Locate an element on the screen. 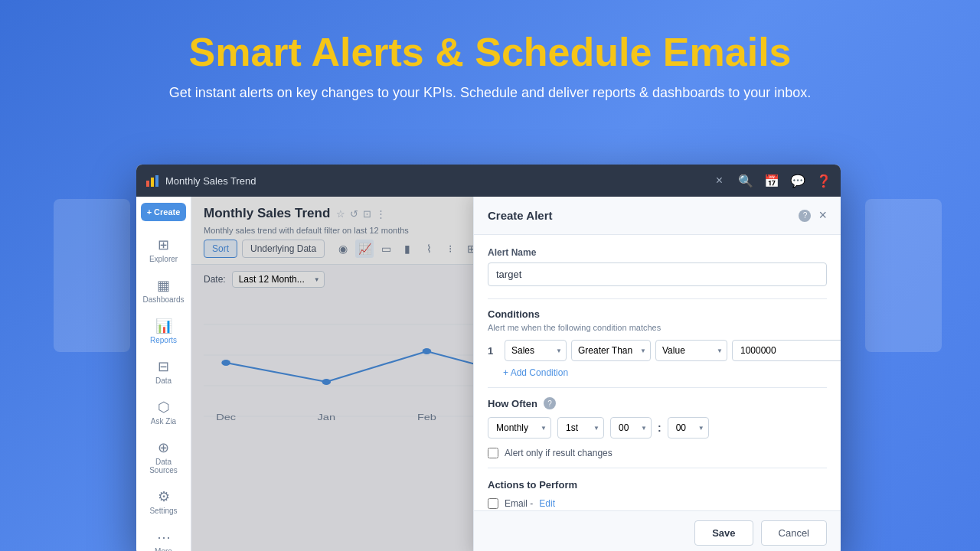  search-icon: 🔍 is located at coordinates (746, 181).